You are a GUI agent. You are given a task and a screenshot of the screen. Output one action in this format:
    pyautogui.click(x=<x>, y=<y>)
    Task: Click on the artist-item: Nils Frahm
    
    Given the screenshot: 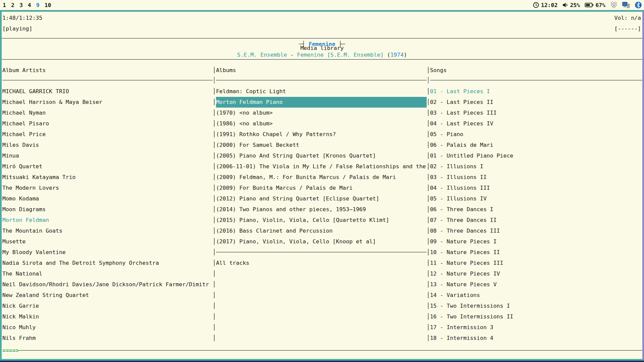 What is the action you would take?
    pyautogui.click(x=19, y=338)
    